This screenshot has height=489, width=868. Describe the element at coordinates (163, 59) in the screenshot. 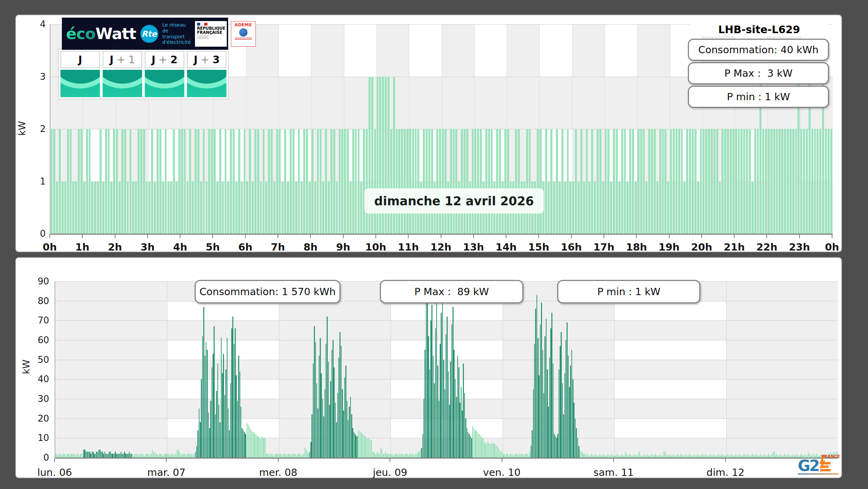

I see `plus-sign: +` at that location.